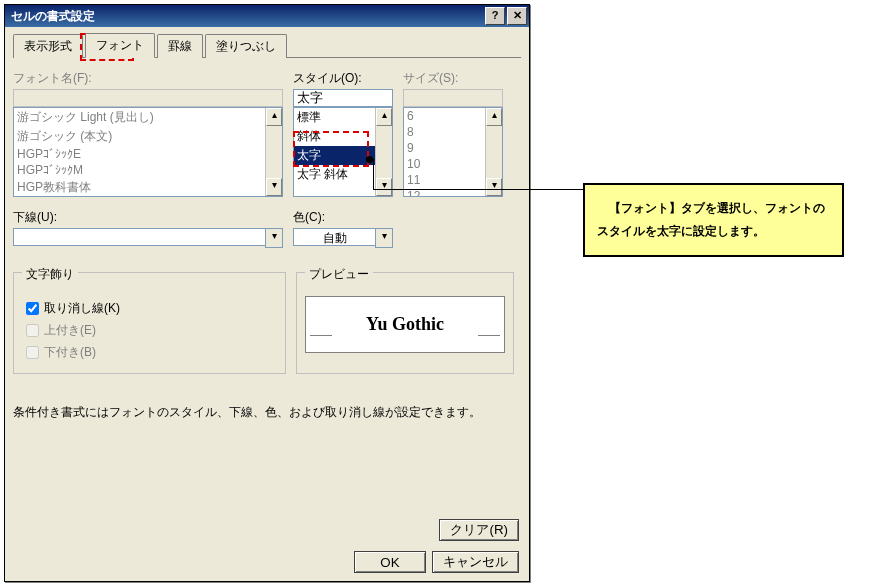  Describe the element at coordinates (267, 412) in the screenshot. I see `note-text: 条件付き書式にはフォントのスタイル、下線、色、および取り消し線が設定できます。` at that location.